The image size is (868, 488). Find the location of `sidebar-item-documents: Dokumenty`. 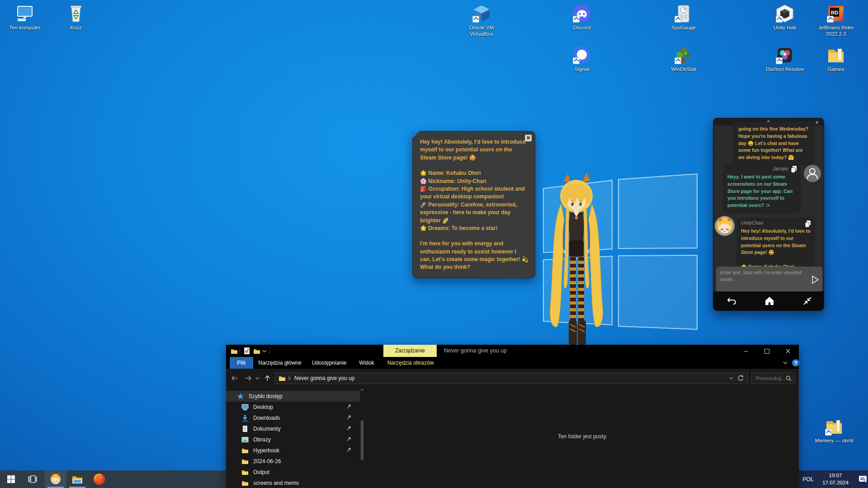

sidebar-item-documents: Dokumenty is located at coordinates (293, 429).